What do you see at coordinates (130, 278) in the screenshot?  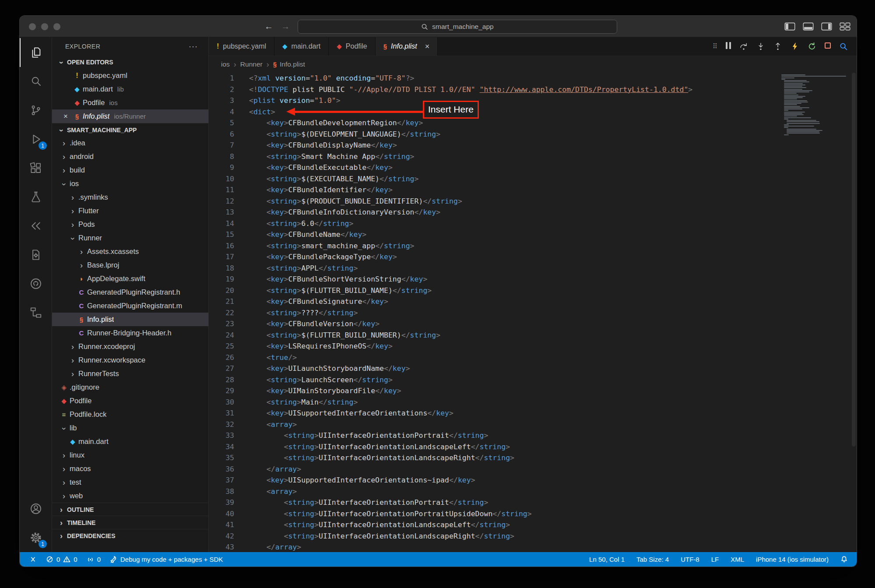 I see `tree-item-AppDelegate.swift: ◗AppDelegate.swift` at bounding box center [130, 278].